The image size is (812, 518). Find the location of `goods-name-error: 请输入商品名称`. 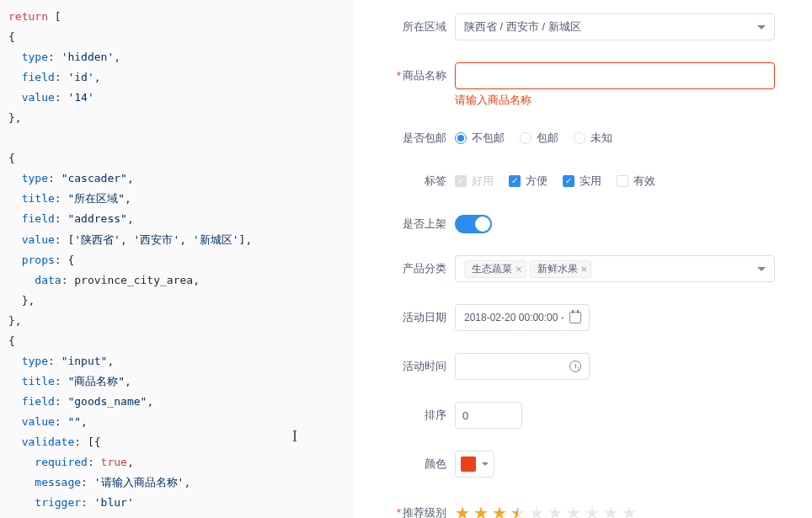

goods-name-error: 请输入商品名称 is located at coordinates (625, 100).